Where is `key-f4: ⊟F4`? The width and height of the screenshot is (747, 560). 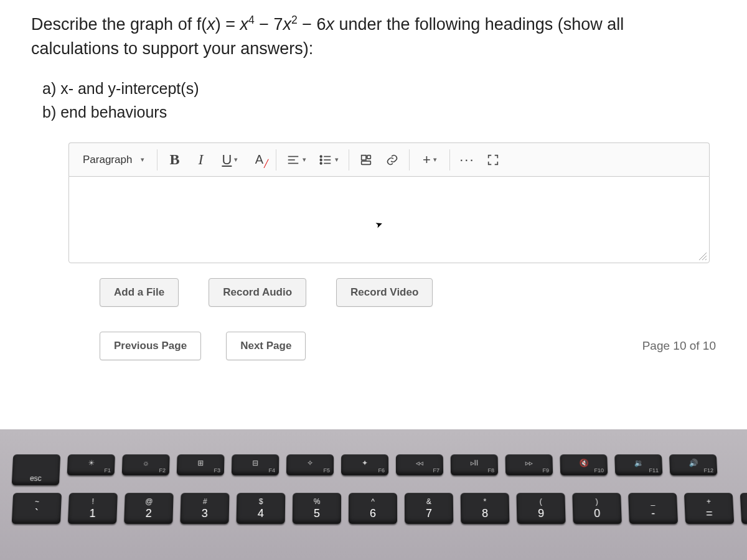
key-f4: ⊟F4 is located at coordinates (255, 465).